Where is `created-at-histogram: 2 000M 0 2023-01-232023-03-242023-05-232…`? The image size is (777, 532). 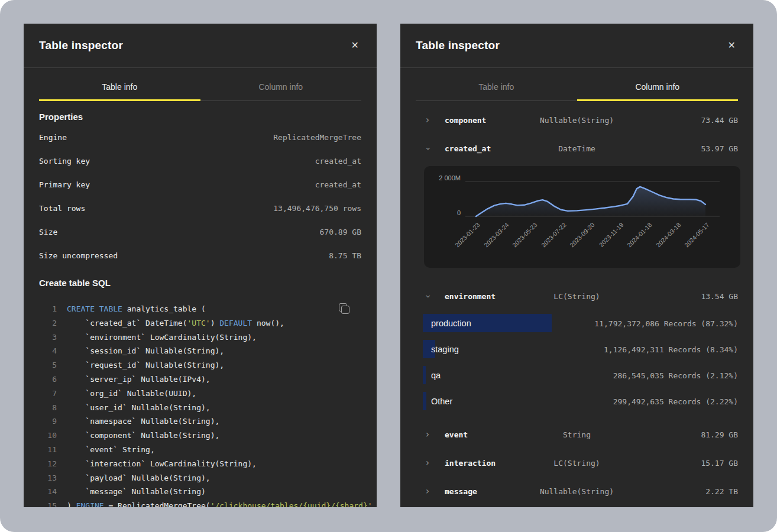
created-at-histogram: 2 000M 0 2023-01-232023-03-242023-05-232… is located at coordinates (582, 217).